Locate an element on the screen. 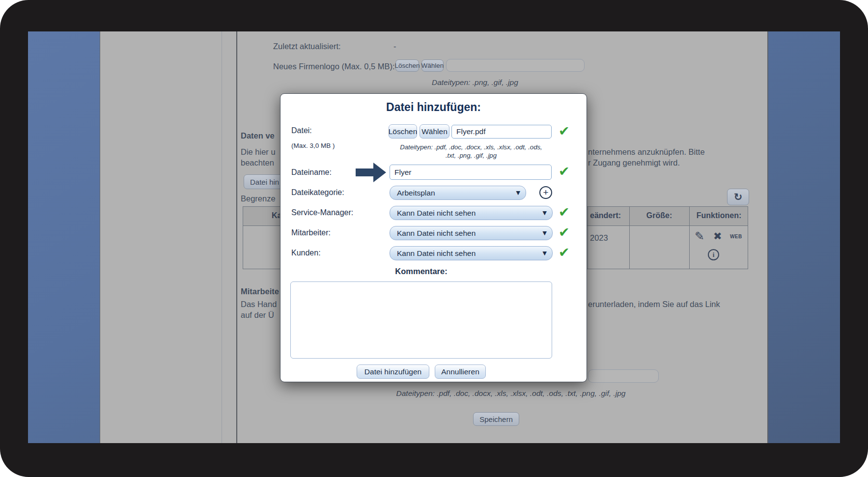 This screenshot has width=868, height=477. file-name-display is located at coordinates (502, 132).